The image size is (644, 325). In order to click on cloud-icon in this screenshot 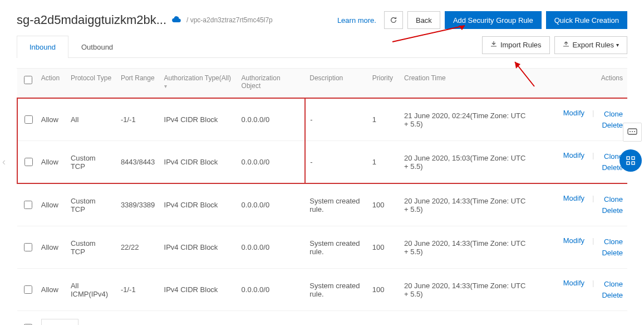, I will do `click(176, 20)`.